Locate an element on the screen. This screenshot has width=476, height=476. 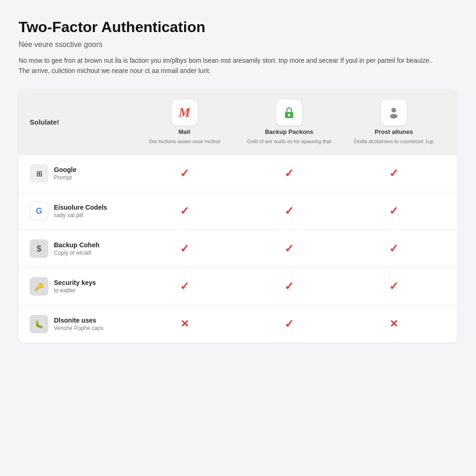
table-row: G Eisuolure Codels sady sat pill ✓ ✓ ✓ is located at coordinates (238, 211).